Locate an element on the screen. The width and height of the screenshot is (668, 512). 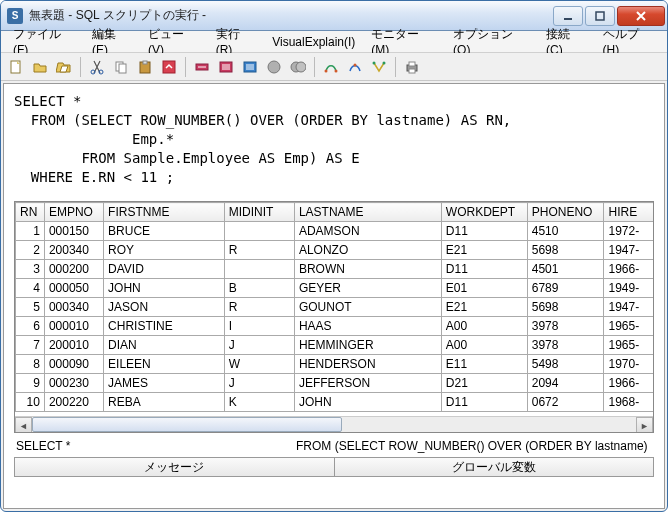
cell-phone: 0672 is located at coordinates (566, 402).